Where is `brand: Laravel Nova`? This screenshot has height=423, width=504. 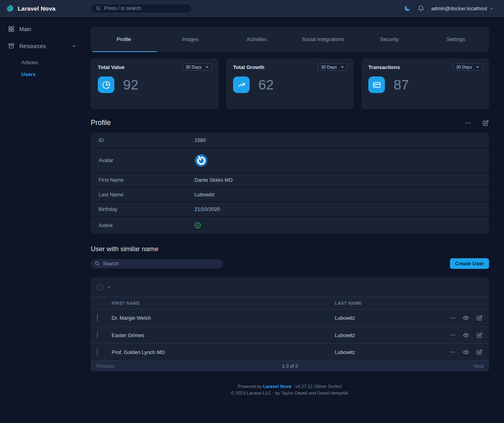
brand: Laravel Nova is located at coordinates (45, 8).